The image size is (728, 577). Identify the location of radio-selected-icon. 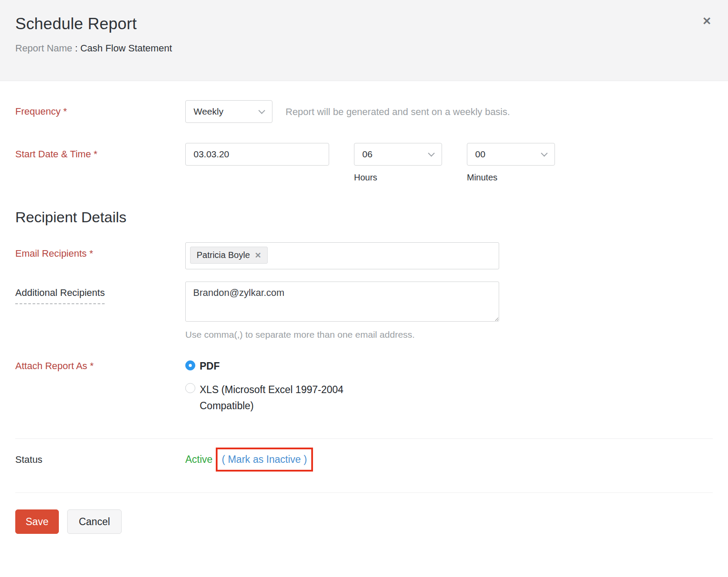
(190, 365).